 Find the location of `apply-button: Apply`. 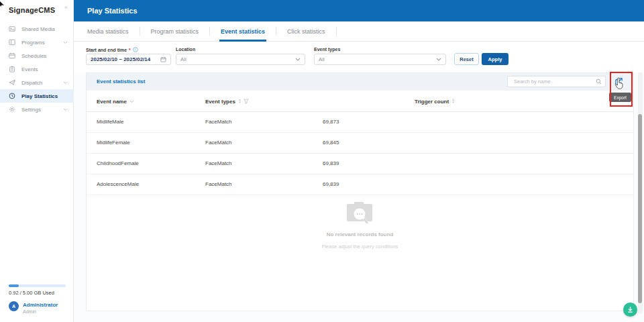

apply-button: Apply is located at coordinates (495, 59).